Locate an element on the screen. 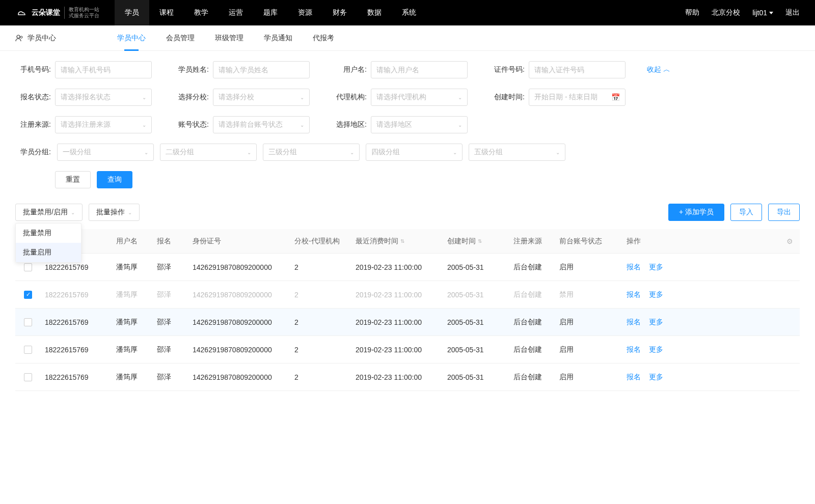  user-menu: lijt01 is located at coordinates (763, 13).